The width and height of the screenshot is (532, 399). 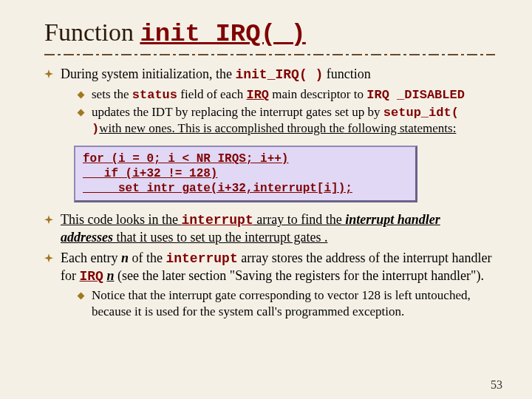 I want to click on bullet-1b: updates the IDT by replacing the interru…, so click(x=287, y=121).